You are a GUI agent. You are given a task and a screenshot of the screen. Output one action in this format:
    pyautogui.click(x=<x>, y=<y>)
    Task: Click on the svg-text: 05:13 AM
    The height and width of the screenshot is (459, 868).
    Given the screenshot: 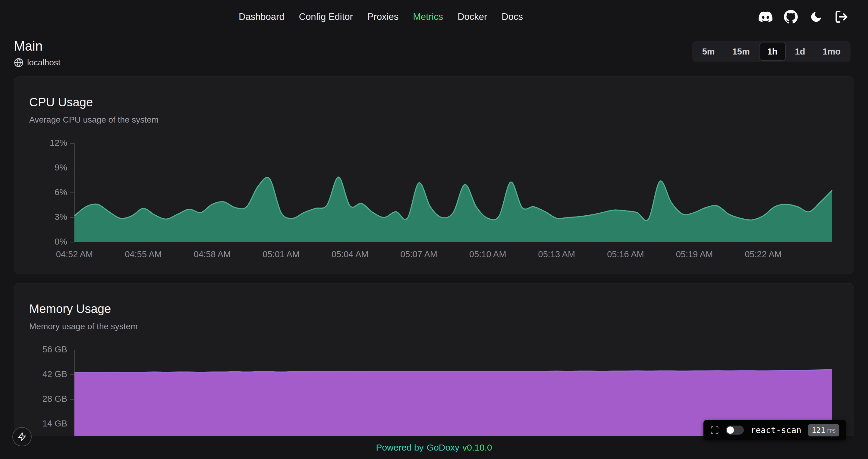 What is the action you would take?
    pyautogui.click(x=557, y=254)
    